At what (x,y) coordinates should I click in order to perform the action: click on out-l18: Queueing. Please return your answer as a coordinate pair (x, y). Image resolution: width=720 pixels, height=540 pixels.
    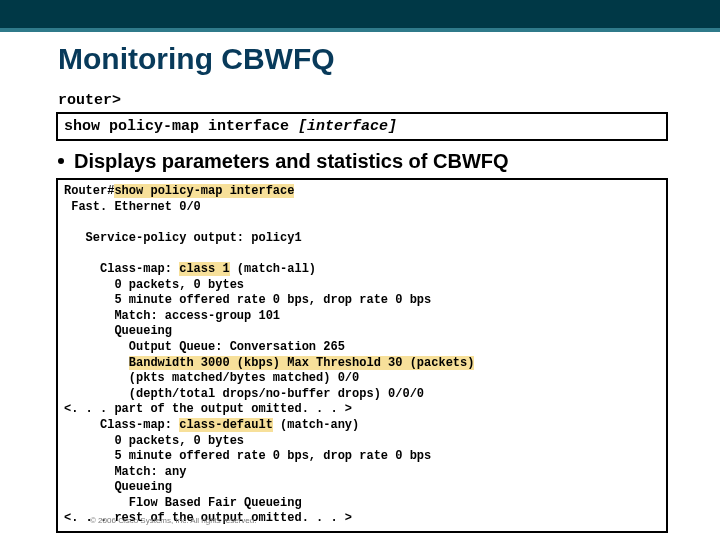
    Looking at the image, I should click on (118, 487).